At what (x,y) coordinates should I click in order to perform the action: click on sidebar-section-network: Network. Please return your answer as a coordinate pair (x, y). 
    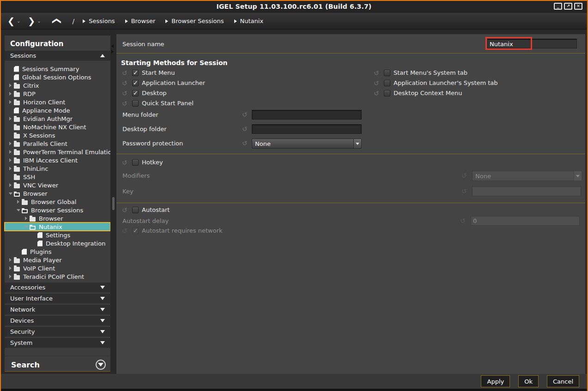
    Looking at the image, I should click on (57, 310).